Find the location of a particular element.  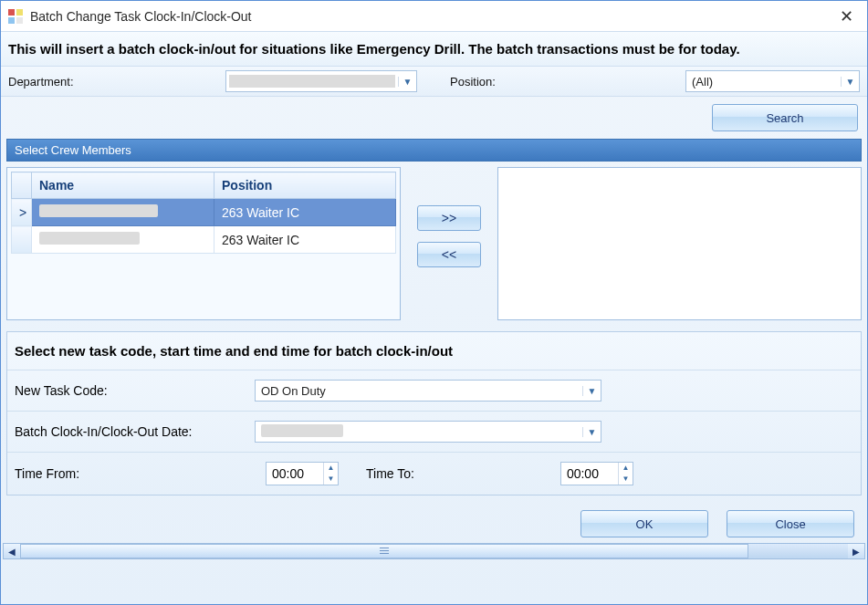

remove-from-selection-button: << is located at coordinates (449, 255).